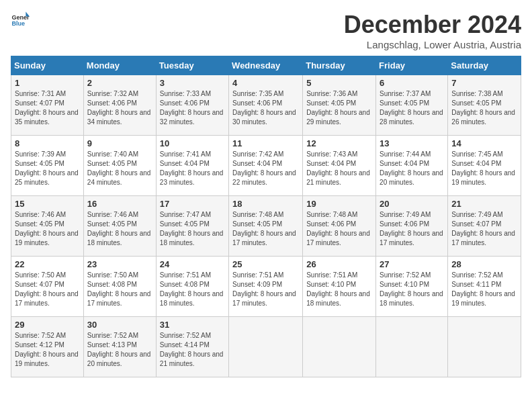 This screenshot has height=411, width=532. What do you see at coordinates (485, 226) in the screenshot?
I see `table-cell: 21Sunrise: 7:49 AMSunset: 4:07 PMDayligh…` at bounding box center [485, 226].